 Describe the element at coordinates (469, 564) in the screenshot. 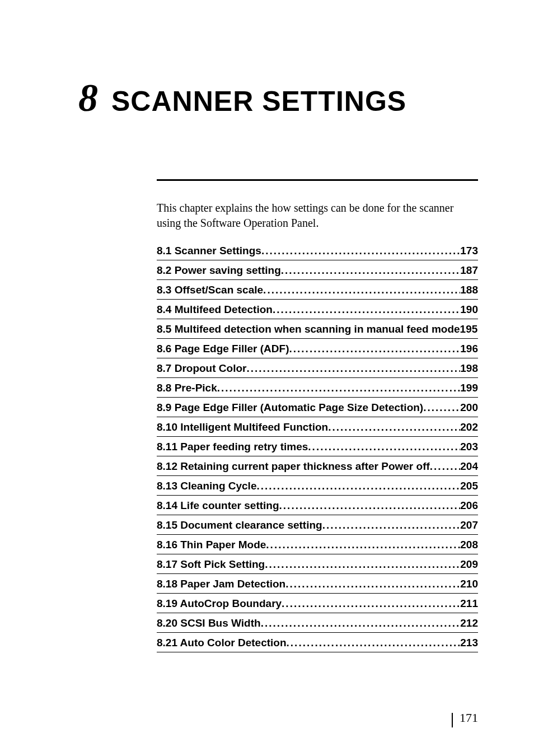

I see `toc-entry-page: 209` at that location.